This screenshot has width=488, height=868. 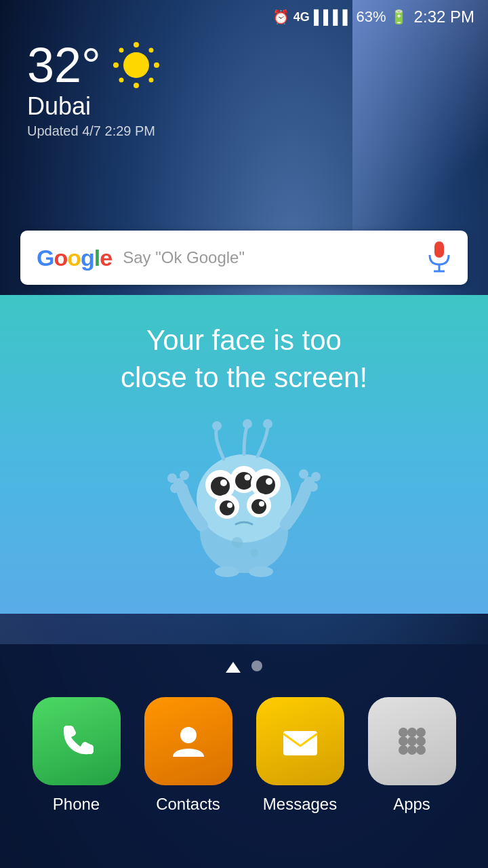 I want to click on phone-label: Phone, so click(x=76, y=804).